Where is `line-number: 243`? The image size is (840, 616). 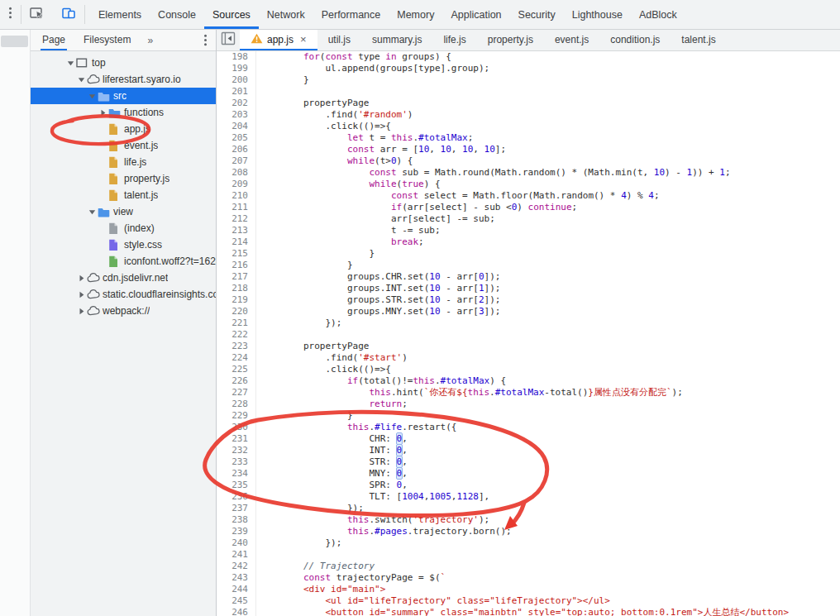 line-number: 243 is located at coordinates (232, 578).